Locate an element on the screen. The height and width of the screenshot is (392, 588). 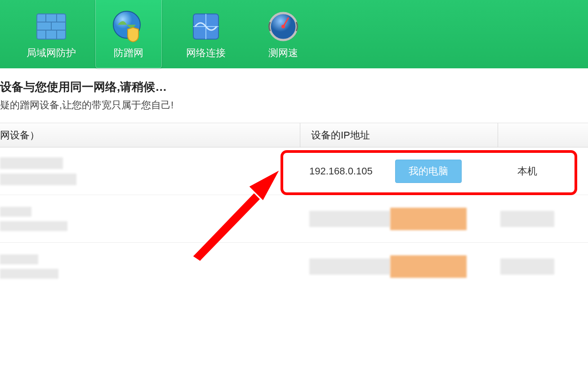
subheader-line2: 疑的蹭网设备,让您的带宽只属于您自己! is located at coordinates (294, 105).